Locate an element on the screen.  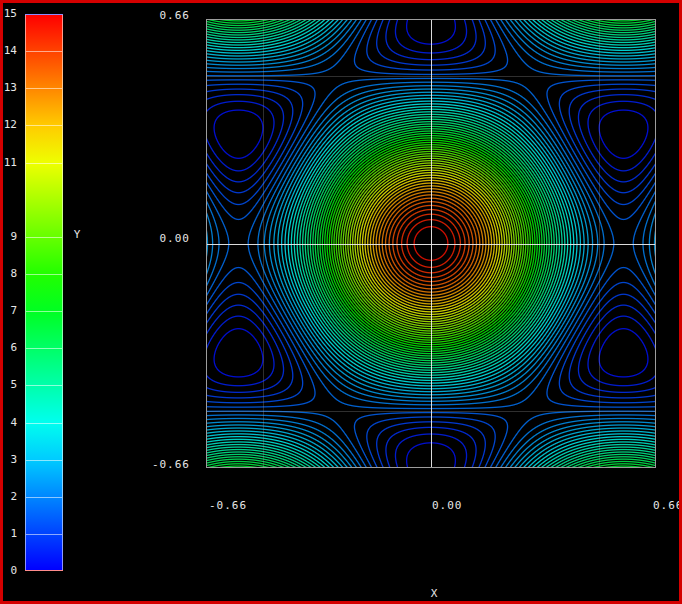
colorbar-tick-label: 14 is located at coordinates (10, 51).